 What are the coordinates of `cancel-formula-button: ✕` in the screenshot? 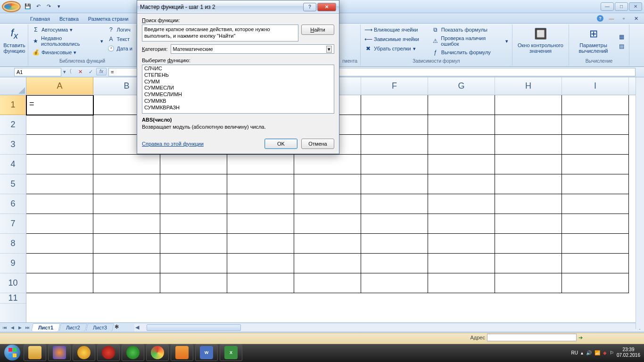 It's located at (80, 72).